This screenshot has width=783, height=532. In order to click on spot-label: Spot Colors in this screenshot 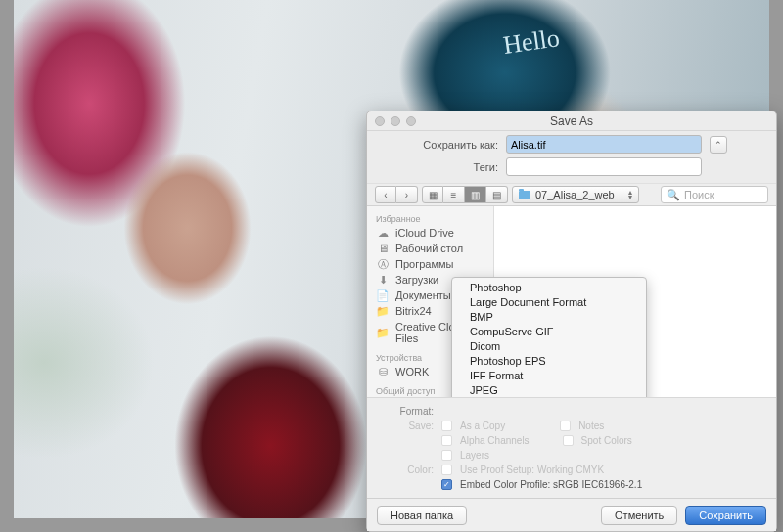, I will do `click(607, 440)`.